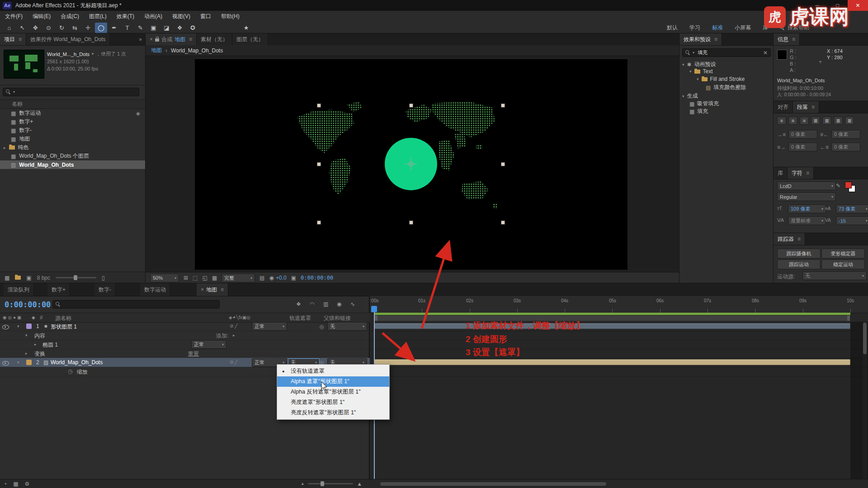 Image resolution: width=868 pixels, height=488 pixels. What do you see at coordinates (27, 484) in the screenshot?
I see `settings-icon: ⚙` at bounding box center [27, 484].